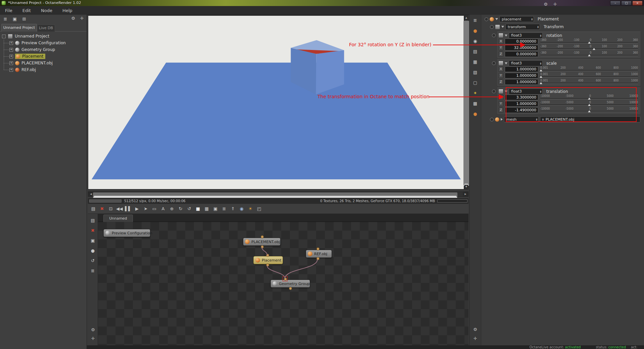  I want to click on viewport-horizontal-scrollbar: ◀ ▶, so click(278, 194).